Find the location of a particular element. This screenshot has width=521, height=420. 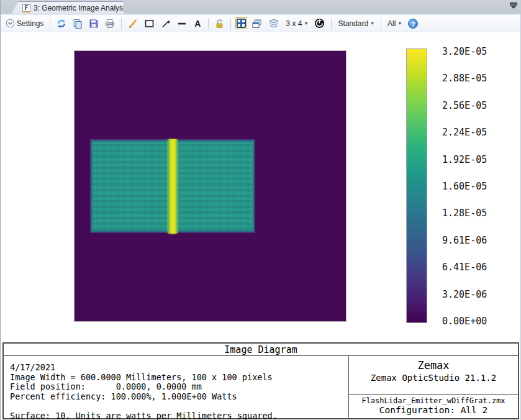

all-label: All is located at coordinates (391, 24).